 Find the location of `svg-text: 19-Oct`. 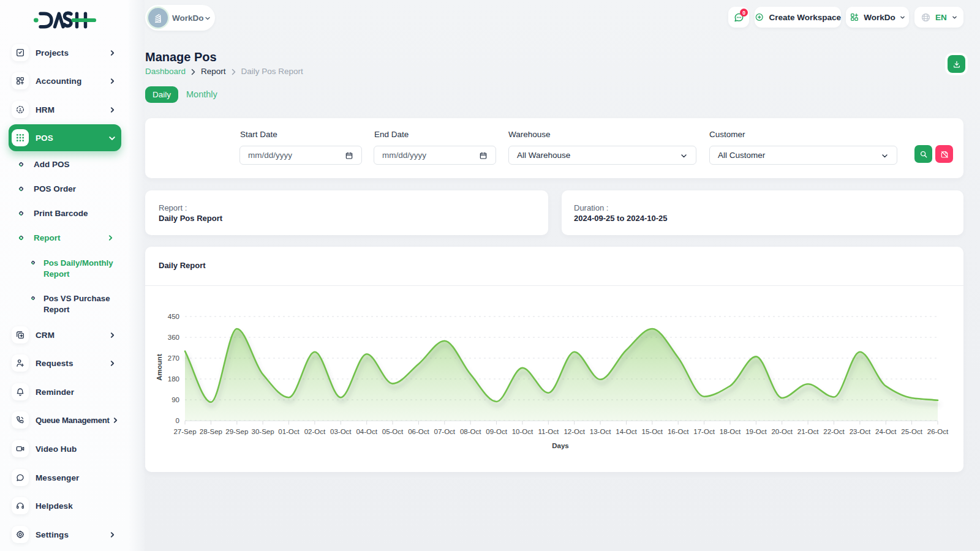

svg-text: 19-Oct is located at coordinates (756, 432).